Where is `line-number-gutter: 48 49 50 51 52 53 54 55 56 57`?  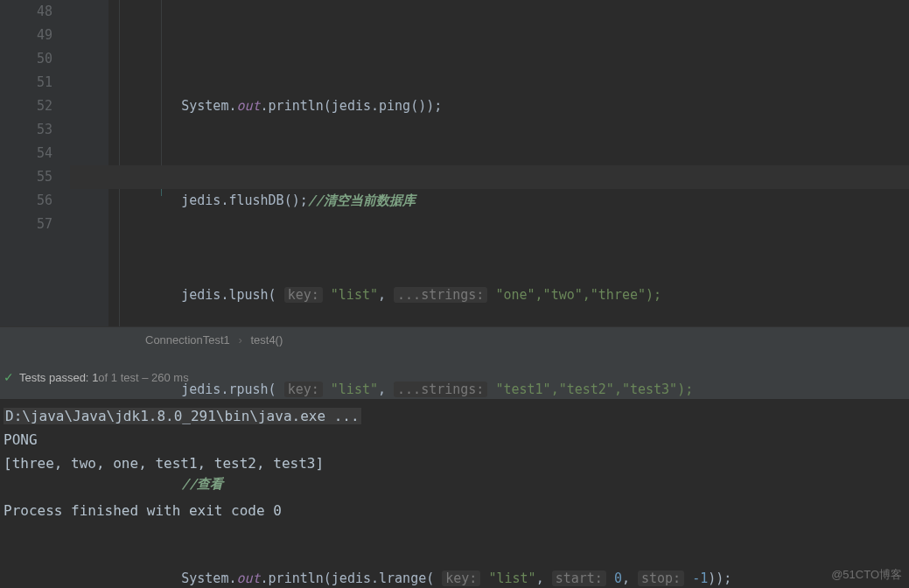 line-number-gutter: 48 49 50 51 52 53 54 55 56 57 is located at coordinates (35, 163).